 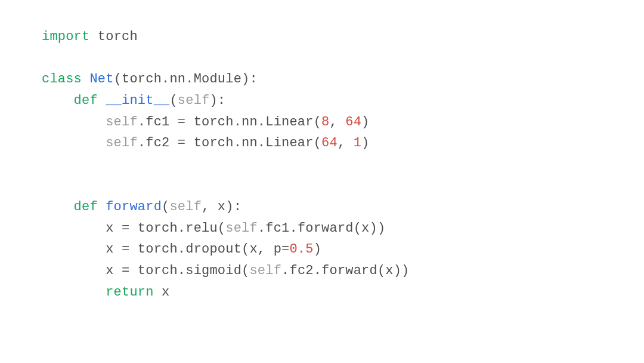 What do you see at coordinates (322, 271) in the screenshot?
I see `code-line: x = torch.sigmoid(self.fc2.forward(x))` at bounding box center [322, 271].